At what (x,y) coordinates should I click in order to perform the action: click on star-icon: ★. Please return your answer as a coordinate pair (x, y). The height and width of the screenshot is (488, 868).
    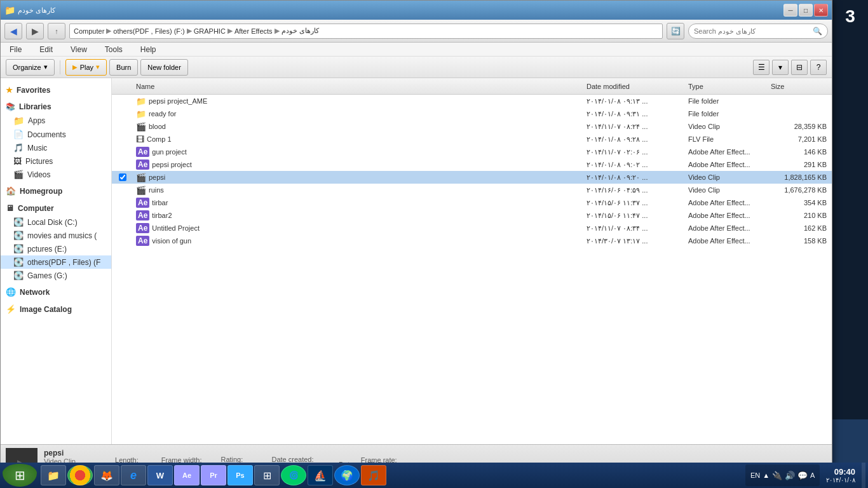
    Looking at the image, I should click on (9, 90).